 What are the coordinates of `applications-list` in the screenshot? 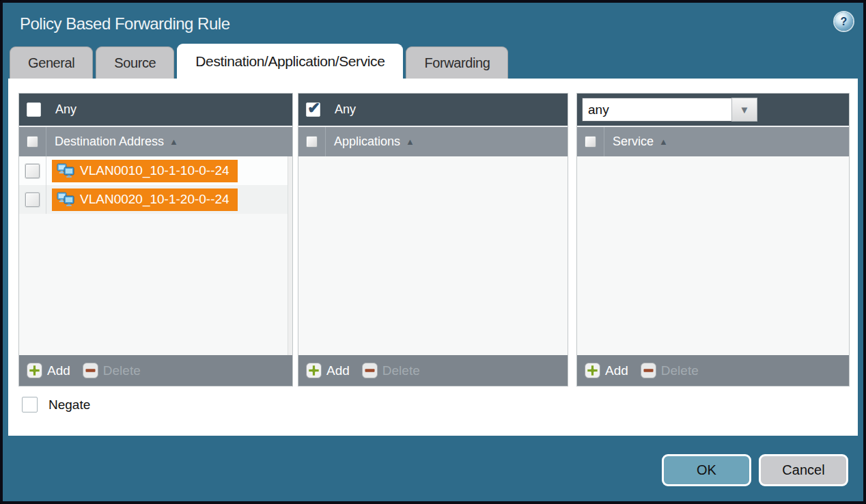 It's located at (433, 255).